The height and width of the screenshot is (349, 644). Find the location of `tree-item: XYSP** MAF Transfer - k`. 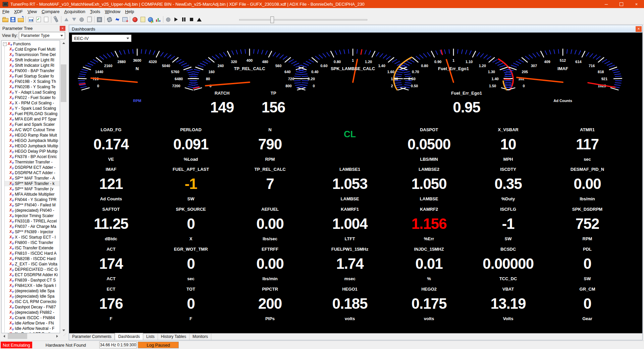

tree-item: XYSP** MAF Transfer - k is located at coordinates (32, 184).